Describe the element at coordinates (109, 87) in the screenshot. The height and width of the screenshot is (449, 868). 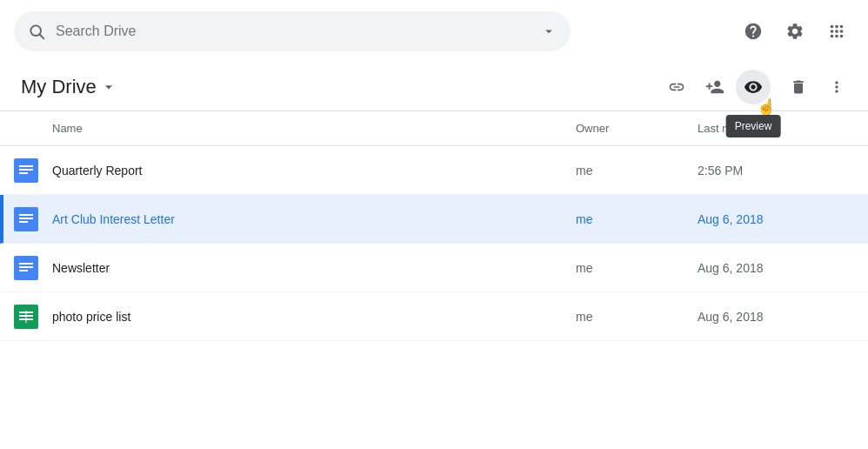
I see `chevron-down-icon` at that location.